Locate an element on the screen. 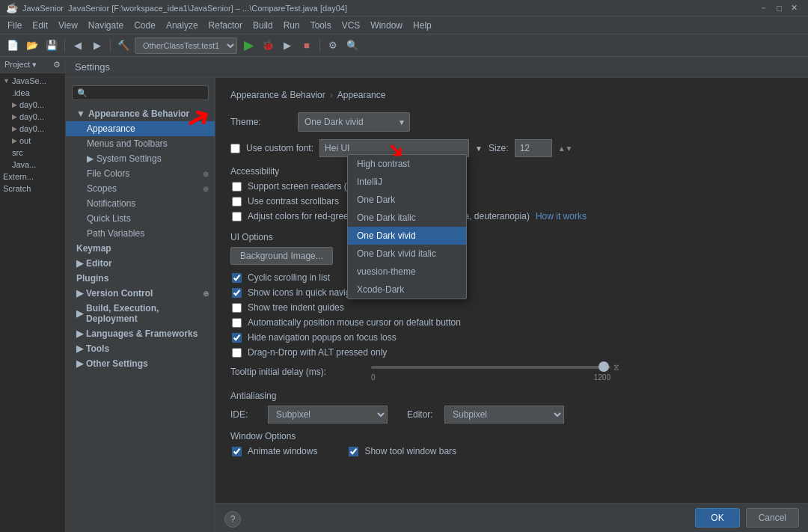 This screenshot has height=532, width=808. toolbar-newfile-btn: 📄 is located at coordinates (13, 46).